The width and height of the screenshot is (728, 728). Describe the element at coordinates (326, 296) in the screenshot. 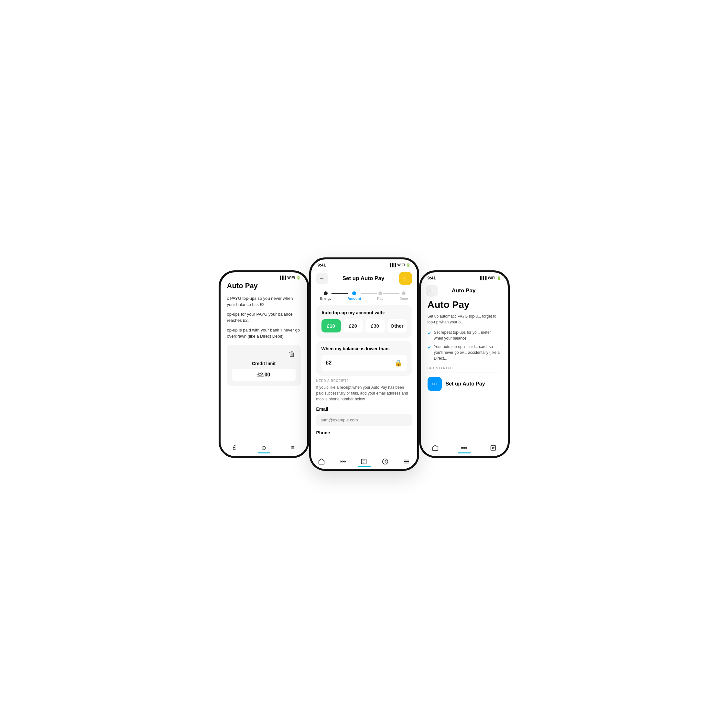

I see `step-energy: Energy` at that location.